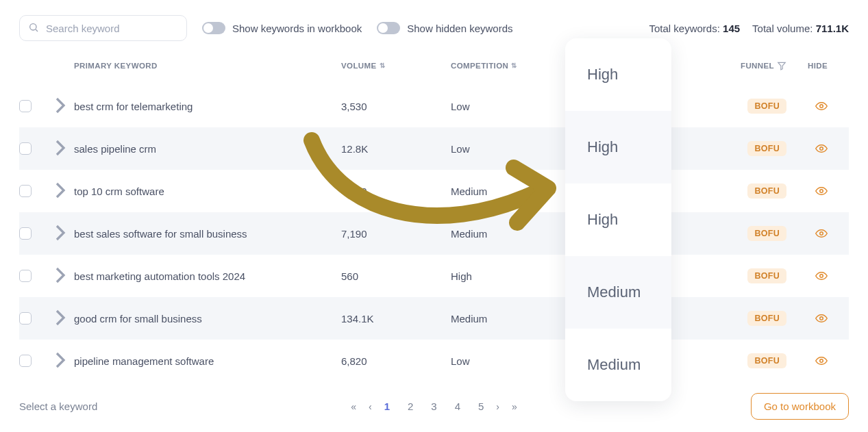  I want to click on table-row: top 10 crm software 4,840 Medium BOFU, so click(434, 191).